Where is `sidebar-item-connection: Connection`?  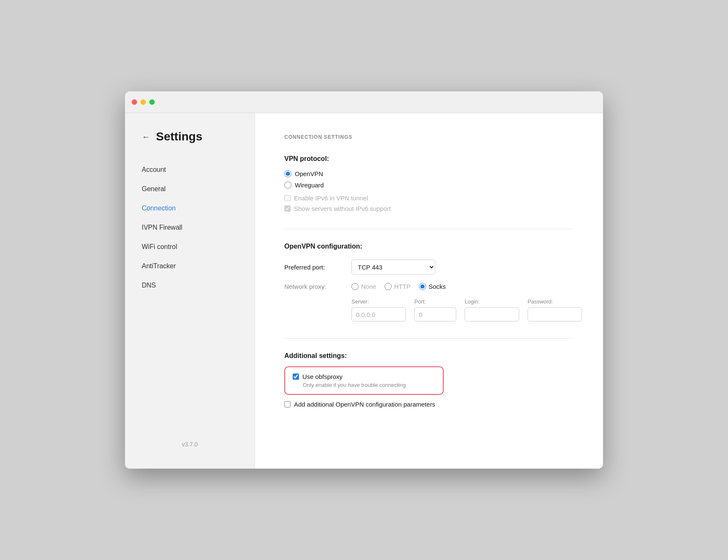
sidebar-item-connection: Connection is located at coordinates (190, 208).